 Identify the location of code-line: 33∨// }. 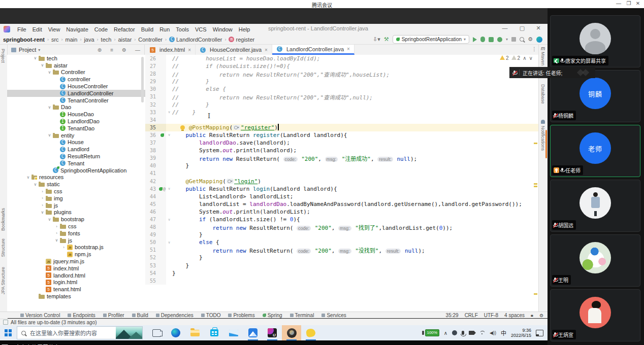
(342, 113).